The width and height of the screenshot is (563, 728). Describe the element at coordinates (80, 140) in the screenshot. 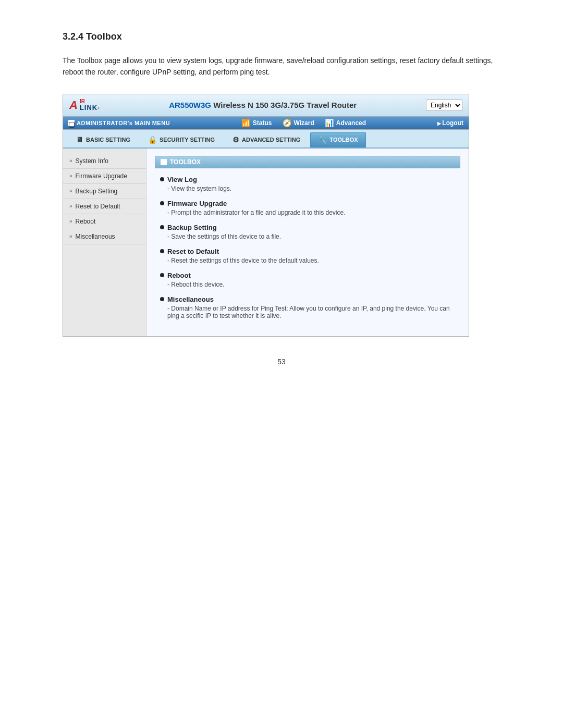

I see `basic-setting-icon: 🖥` at that location.